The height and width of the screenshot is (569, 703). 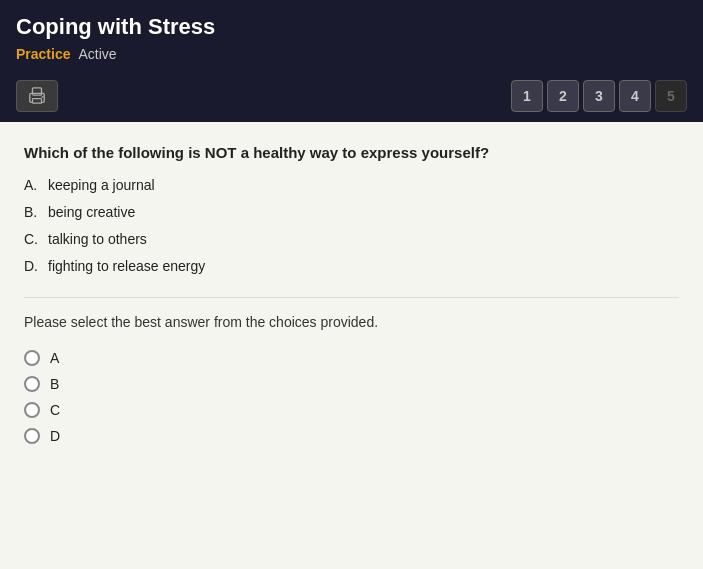 I want to click on page-4-button: 4, so click(x=635, y=96).